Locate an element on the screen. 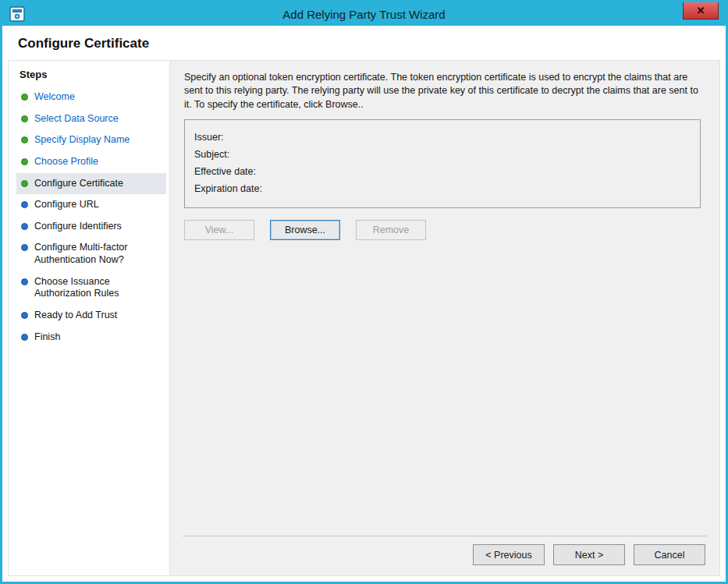 The width and height of the screenshot is (728, 584). title-bar: Add Relying Party Trust Wizard ✕ is located at coordinates (364, 14).